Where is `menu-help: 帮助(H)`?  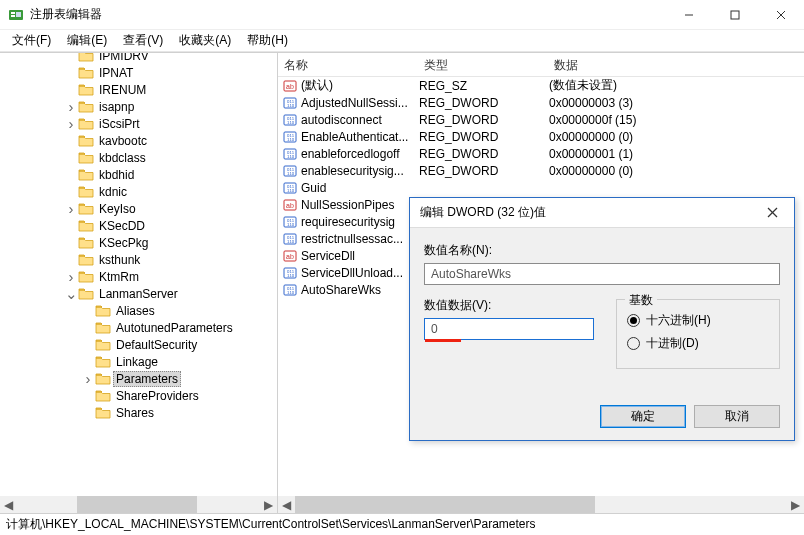 menu-help: 帮助(H) is located at coordinates (268, 40).